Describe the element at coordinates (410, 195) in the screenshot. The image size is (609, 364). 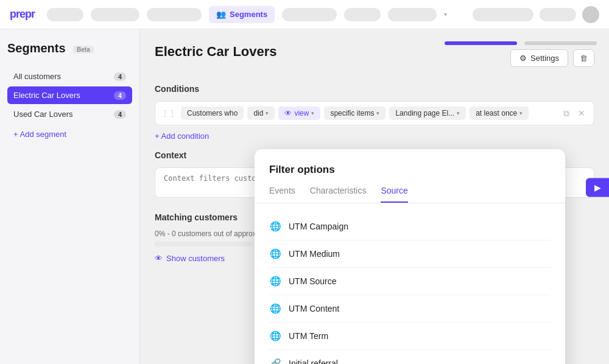
I see `filter-tabs: Events Characteristics Source` at that location.